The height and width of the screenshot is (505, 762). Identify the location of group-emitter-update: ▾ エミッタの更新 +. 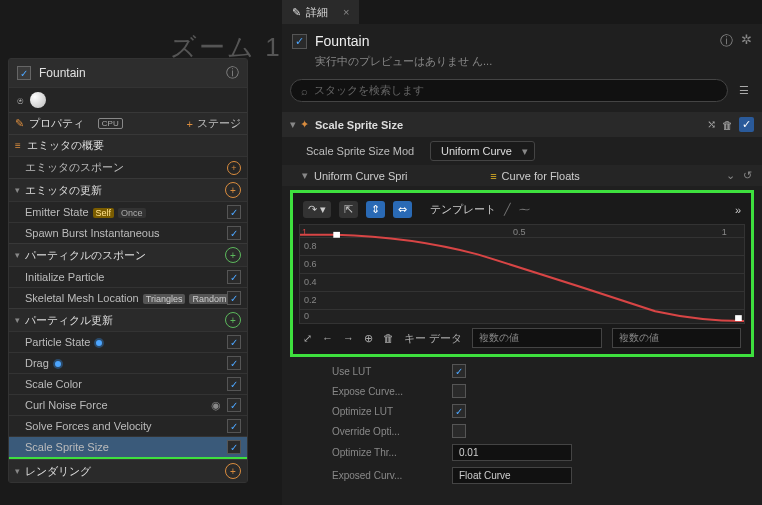
(128, 190).